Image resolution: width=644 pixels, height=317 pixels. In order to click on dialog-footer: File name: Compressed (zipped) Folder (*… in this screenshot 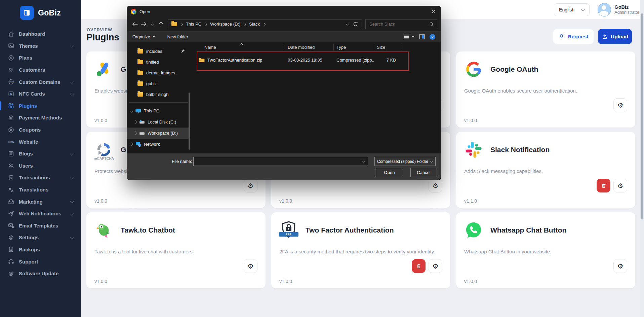, I will do `click(284, 166)`.